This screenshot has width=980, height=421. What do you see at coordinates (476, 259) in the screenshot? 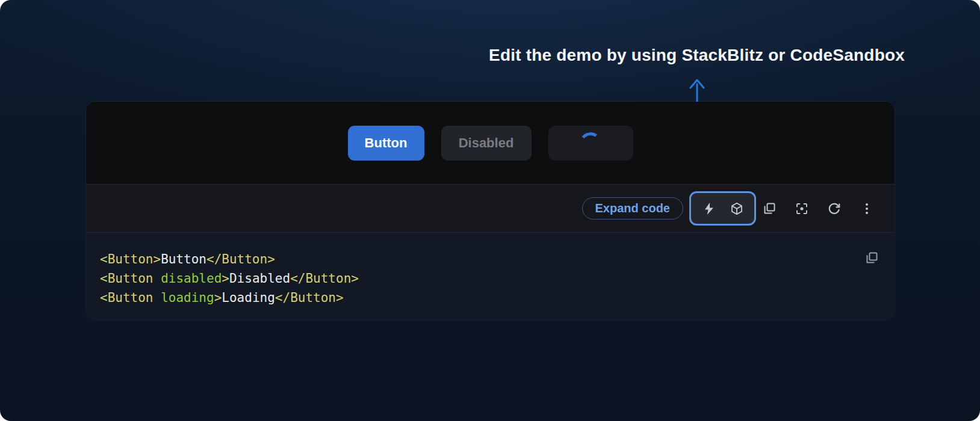
I see `code-line: <Button>Button</Button>` at bounding box center [476, 259].